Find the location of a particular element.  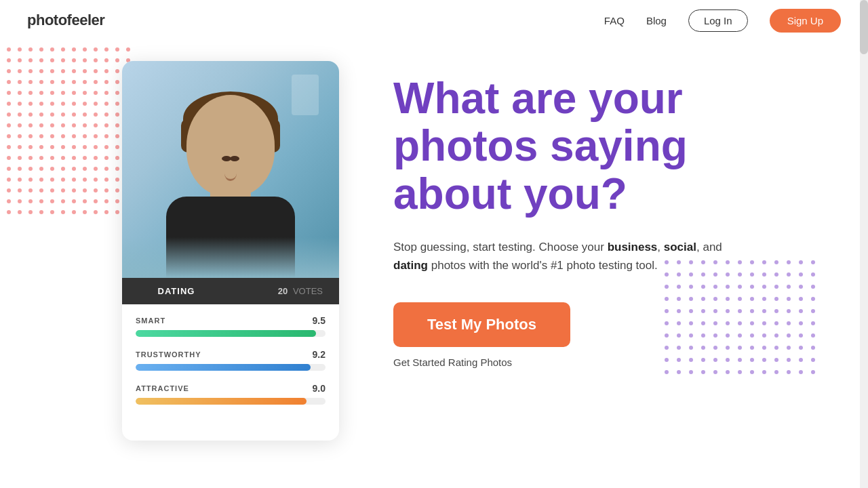

get-started-link: Get Started Rating Photos is located at coordinates (453, 362).